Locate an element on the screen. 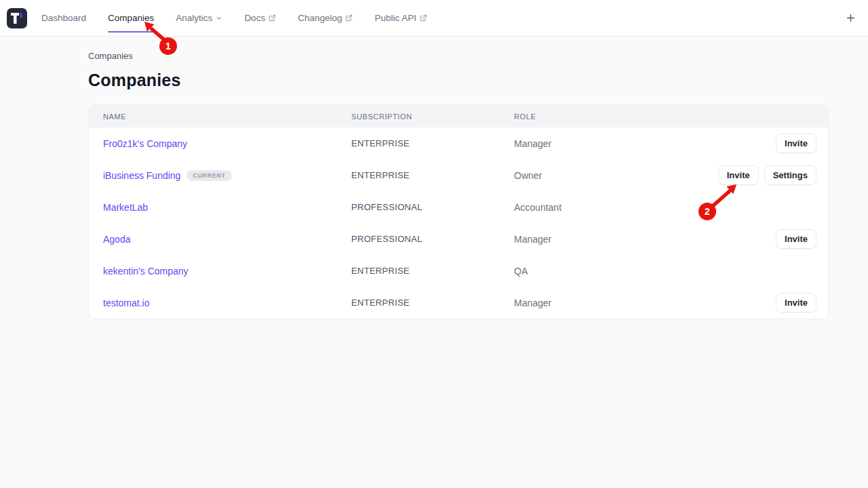 The height and width of the screenshot is (488, 868). chevron-down-icon is located at coordinates (219, 18).